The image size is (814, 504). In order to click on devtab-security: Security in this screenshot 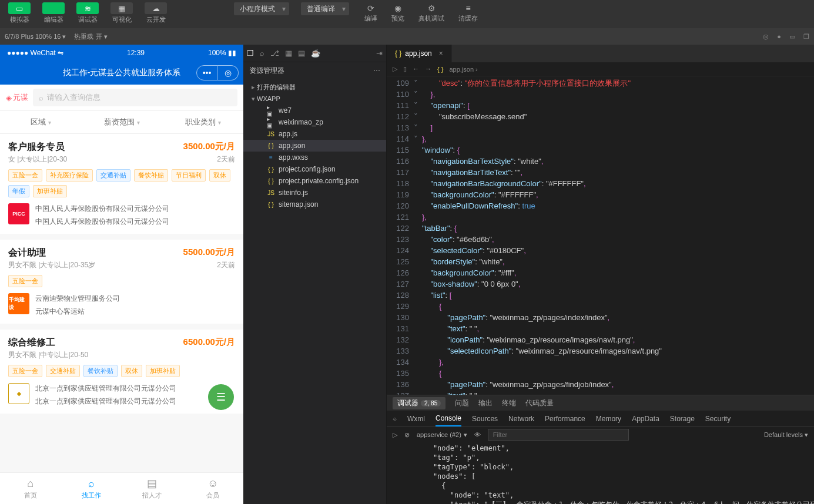, I will do `click(718, 419)`.